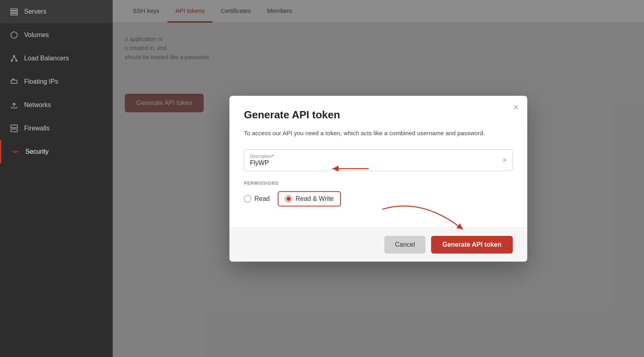 This screenshot has height=357, width=644. What do you see at coordinates (315, 199) in the screenshot?
I see `radio-read-write-label: Read & Write` at bounding box center [315, 199].